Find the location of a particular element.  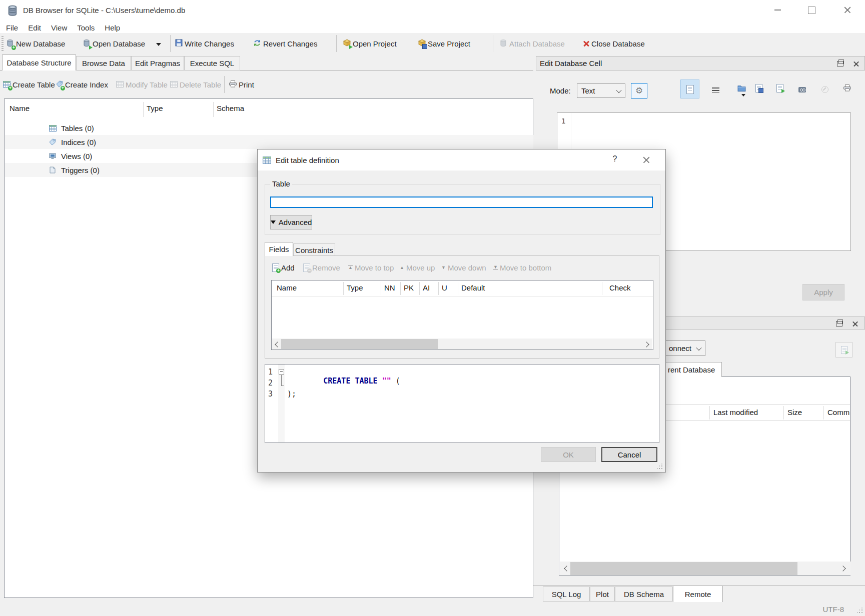

minimize-button is located at coordinates (777, 10).